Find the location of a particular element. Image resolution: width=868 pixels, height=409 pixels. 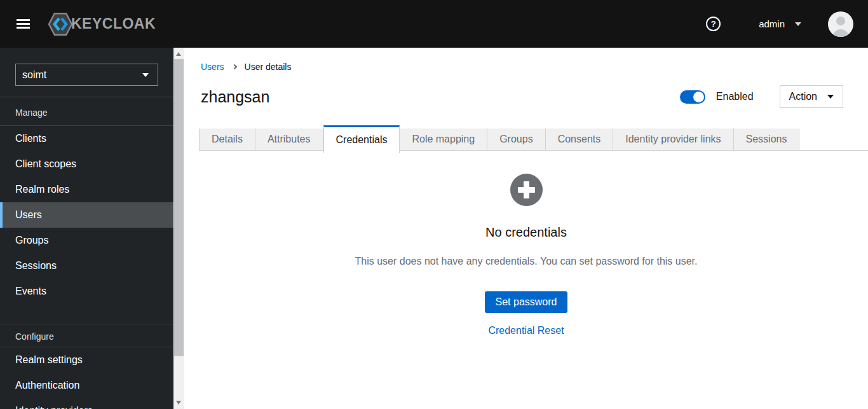

tab-sessions: Sessions is located at coordinates (767, 139).